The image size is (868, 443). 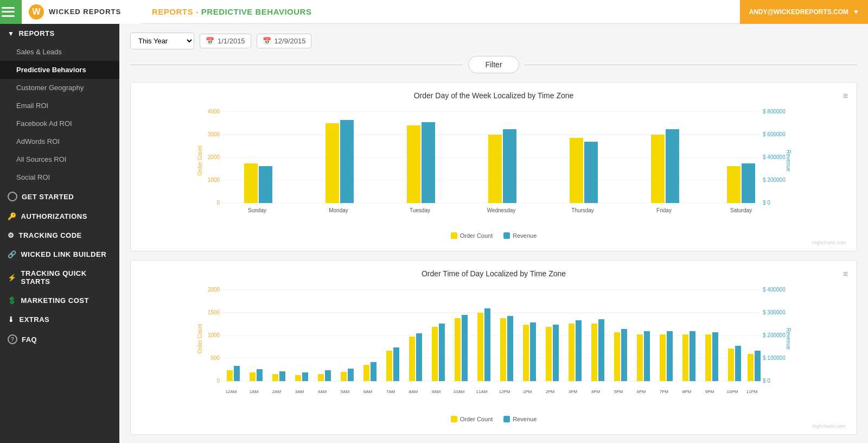 I want to click on title-prefix: REPORTS -, so click(x=177, y=12).